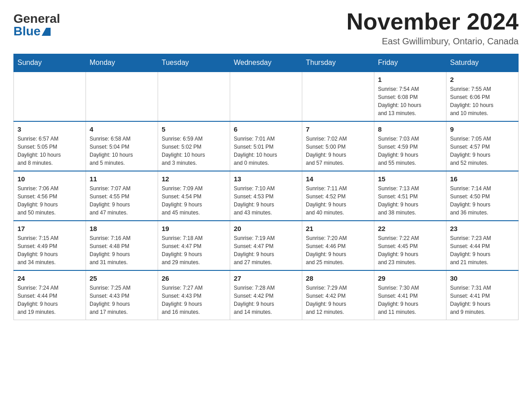  Describe the element at coordinates (266, 295) in the screenshot. I see `calendar-cell: 27Sunrise: 7:28 AM Sunset: 4:42 PM Dayli…` at that location.